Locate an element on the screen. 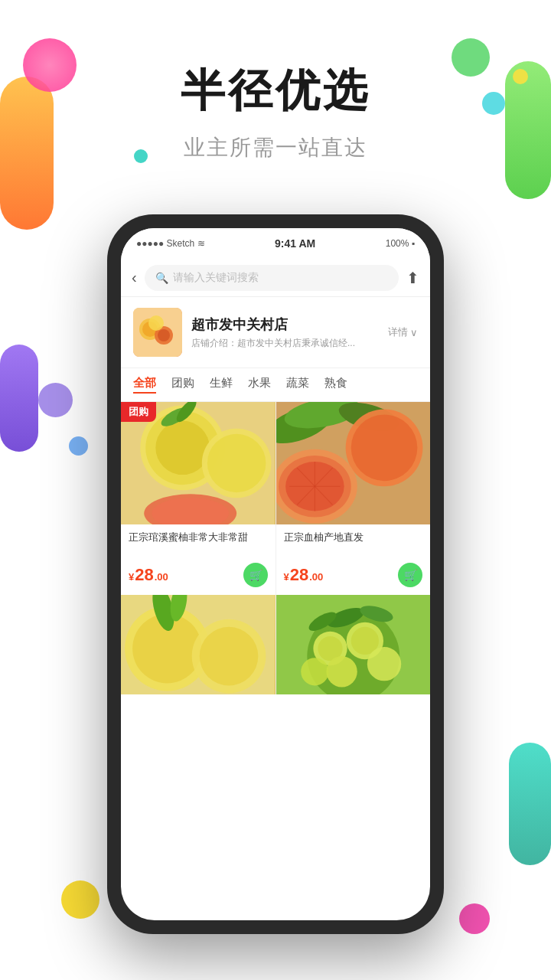 The width and height of the screenshot is (551, 980). product-card-2: 正宗血柚产地直发 ¥ 28 .00 🛒 is located at coordinates (354, 498).